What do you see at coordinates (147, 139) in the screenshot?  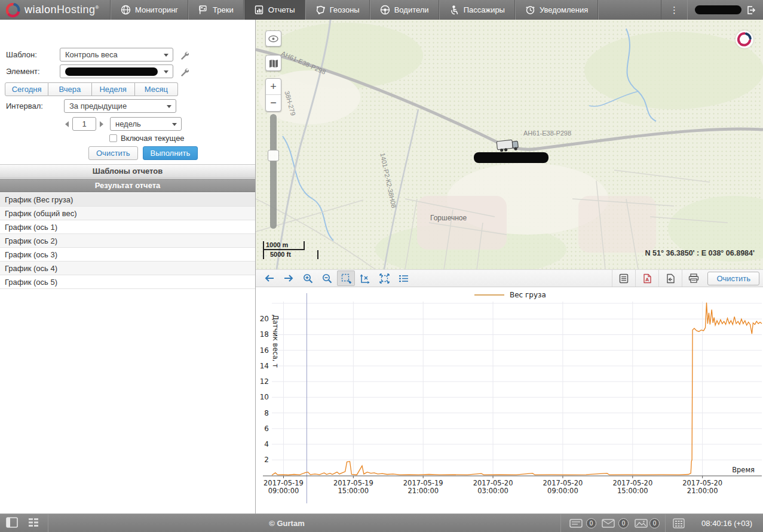 I see `include-current-row: Включая текущее` at bounding box center [147, 139].